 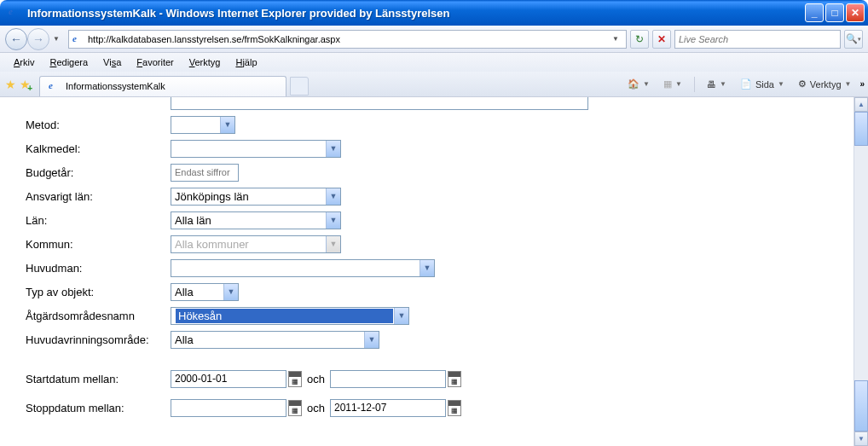 I want to click on truncated-input, so click(x=379, y=104).